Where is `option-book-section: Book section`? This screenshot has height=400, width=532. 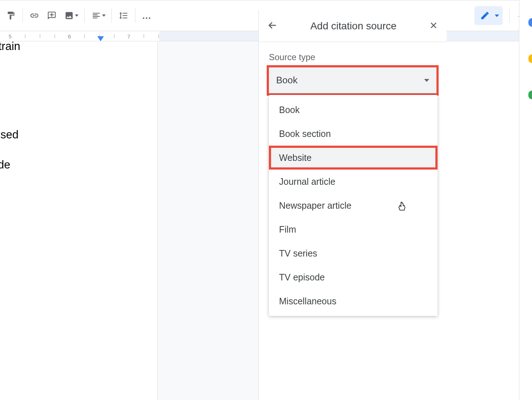 option-book-section: Book section is located at coordinates (353, 134).